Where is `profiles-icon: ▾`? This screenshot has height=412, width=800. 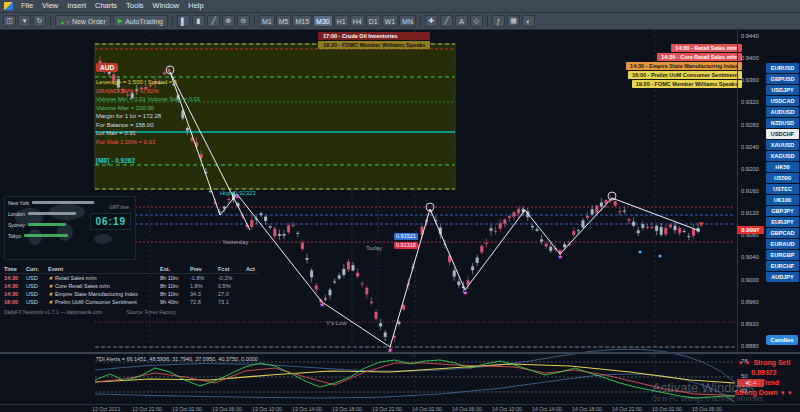 profiles-icon: ▾ is located at coordinates (24, 21).